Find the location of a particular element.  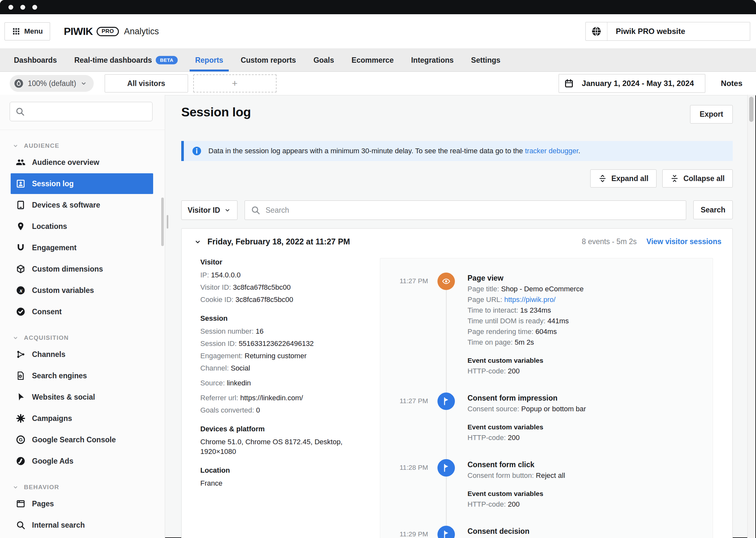

collapse-all-label: Collapse all is located at coordinates (704, 179).